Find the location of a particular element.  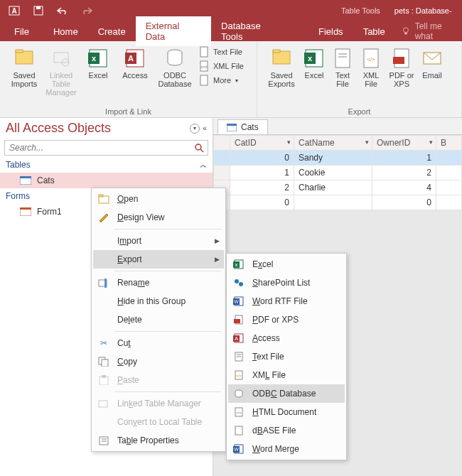

column-header-catname: CatName▾ is located at coordinates (333, 144).